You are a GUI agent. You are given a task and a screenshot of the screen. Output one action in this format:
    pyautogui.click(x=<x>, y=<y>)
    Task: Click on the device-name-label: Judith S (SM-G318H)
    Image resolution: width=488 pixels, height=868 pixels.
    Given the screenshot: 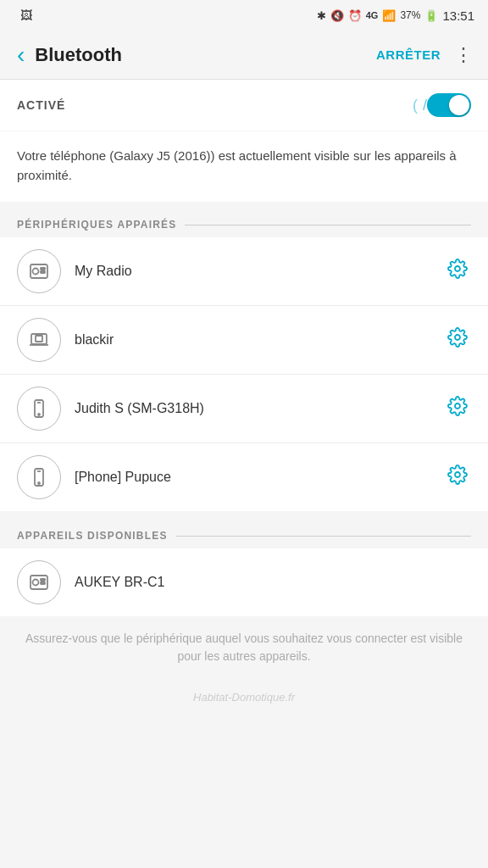 What is the action you would take?
    pyautogui.click(x=252, y=409)
    